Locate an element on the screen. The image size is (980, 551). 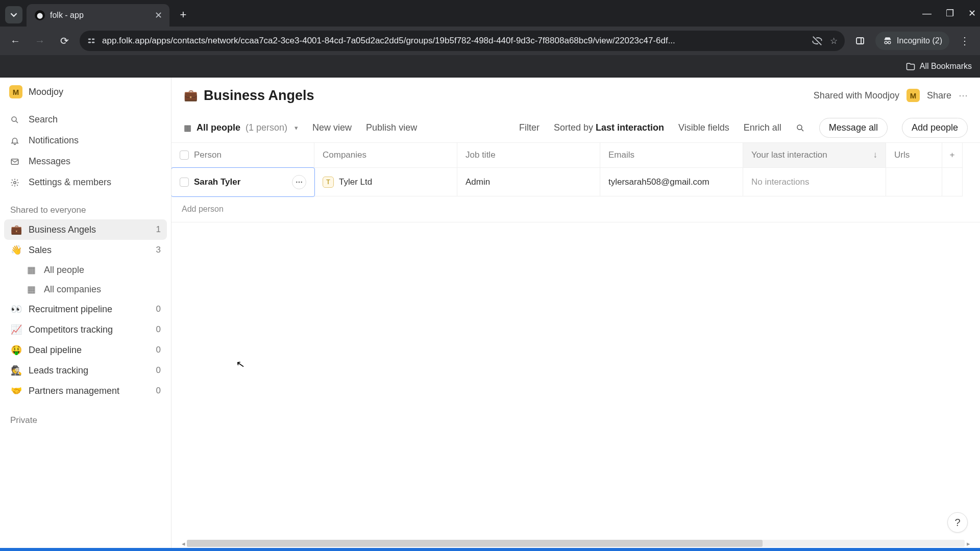
visible-fields-button: Visible fields is located at coordinates (704, 128).